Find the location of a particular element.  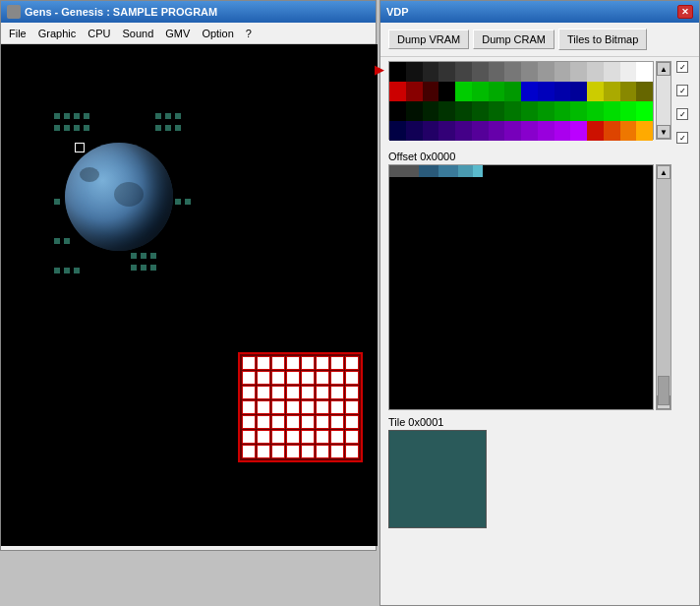

tiles-scroll-track is located at coordinates (664, 287).